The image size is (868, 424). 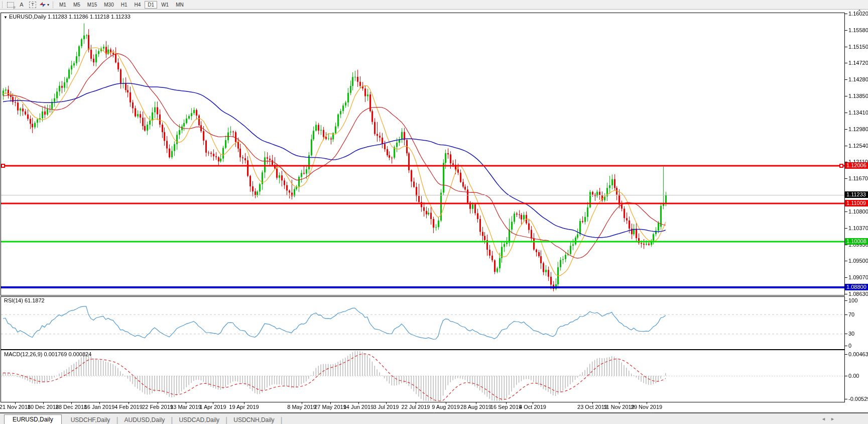 I want to click on tf-button-m5: M5, so click(x=77, y=5).